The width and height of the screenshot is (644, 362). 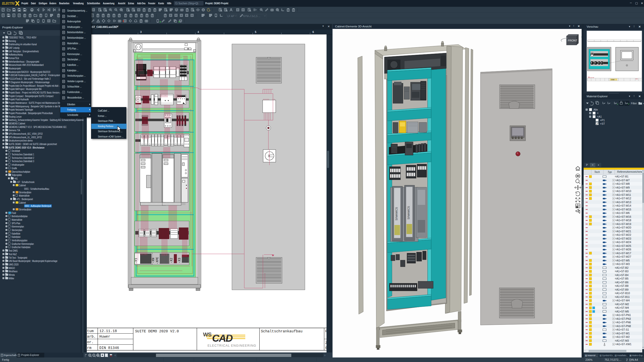 I want to click on svg-text: =A1+ST-B10, so click(x=622, y=293).